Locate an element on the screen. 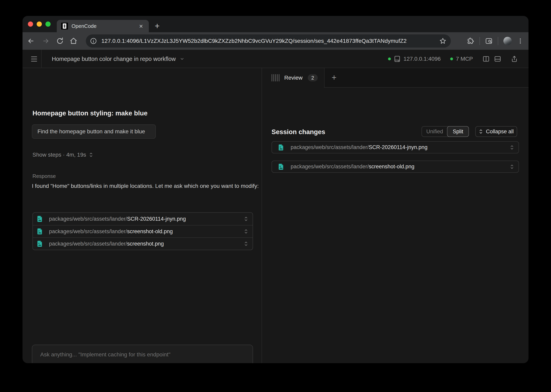 This screenshot has height=392, width=551. tab-title: OpenCode is located at coordinates (84, 26).